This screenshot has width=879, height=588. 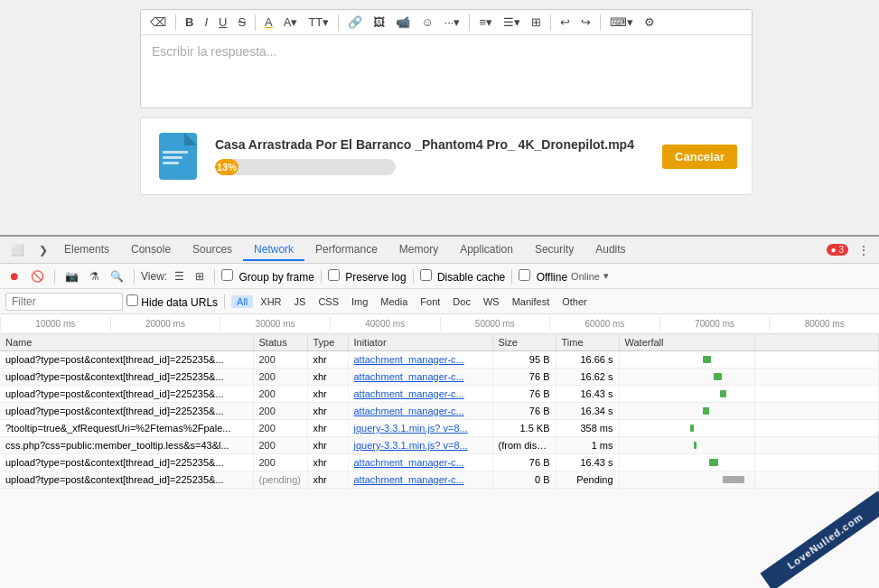 I want to click on filter-toggle-btn: ⚗, so click(x=94, y=276).